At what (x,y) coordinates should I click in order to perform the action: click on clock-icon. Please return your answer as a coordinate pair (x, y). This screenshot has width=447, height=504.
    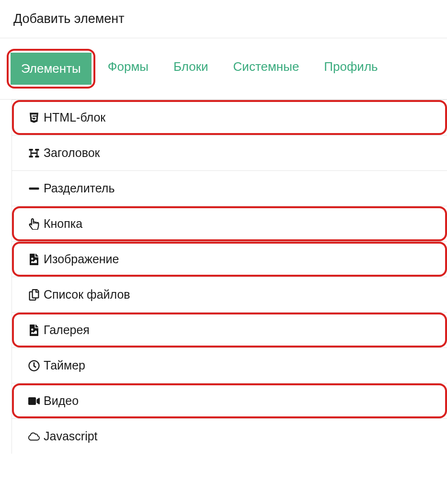
    Looking at the image, I should click on (34, 366).